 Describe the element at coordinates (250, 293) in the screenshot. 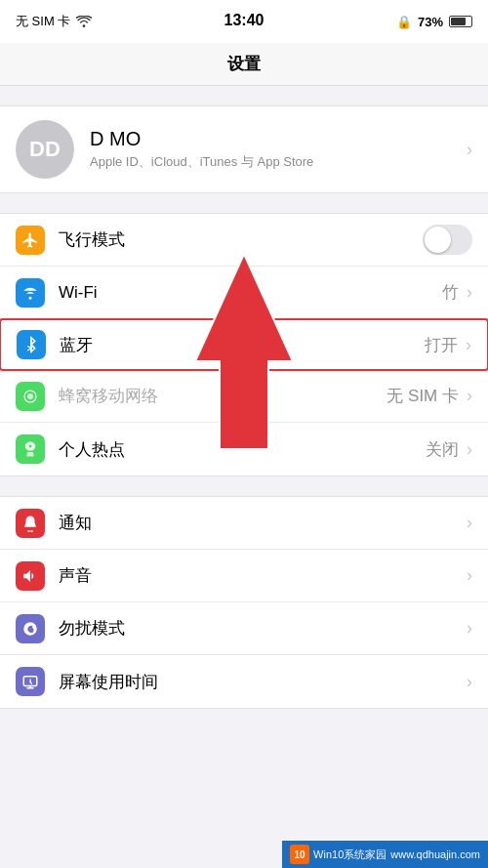

I see `wifi-label: Wi-Fi` at that location.